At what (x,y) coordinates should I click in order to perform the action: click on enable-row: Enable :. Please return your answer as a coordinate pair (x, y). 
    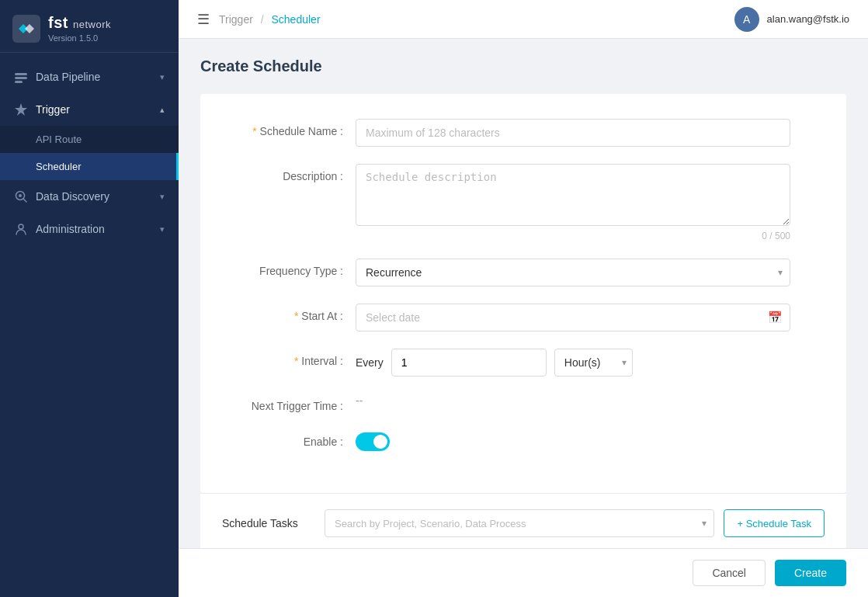
    Looking at the image, I should click on (523, 440).